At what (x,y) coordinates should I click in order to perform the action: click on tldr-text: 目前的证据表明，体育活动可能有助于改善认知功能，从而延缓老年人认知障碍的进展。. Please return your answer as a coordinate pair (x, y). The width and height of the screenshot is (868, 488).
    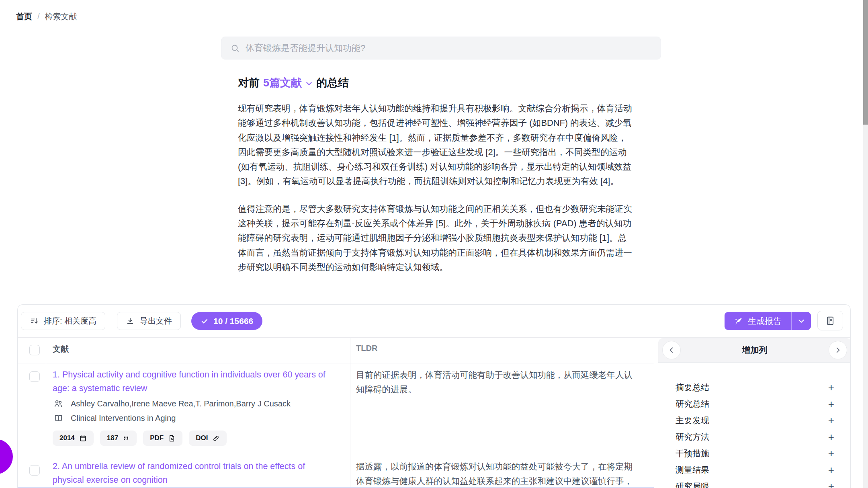
    Looking at the image, I should click on (497, 382).